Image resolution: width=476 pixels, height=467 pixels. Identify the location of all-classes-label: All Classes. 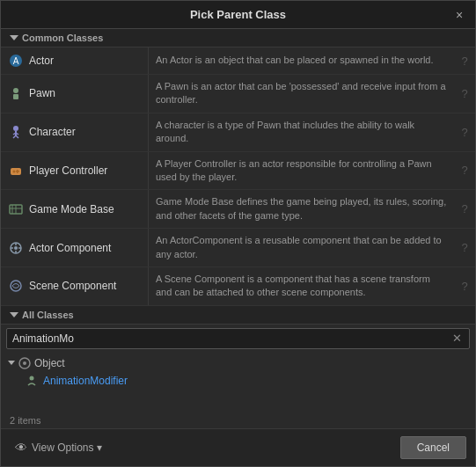
(48, 315).